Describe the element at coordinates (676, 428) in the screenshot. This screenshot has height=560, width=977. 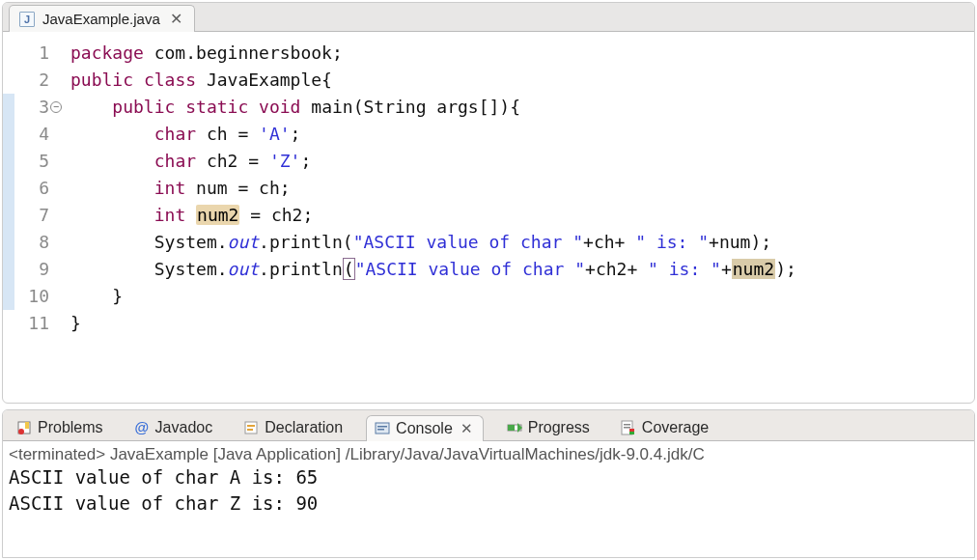
I see `tab-label: Coverage` at that location.